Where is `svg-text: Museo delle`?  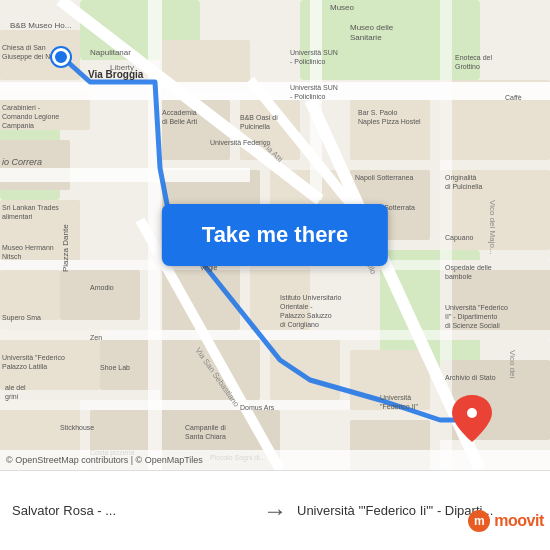 svg-text: Museo delle is located at coordinates (372, 28).